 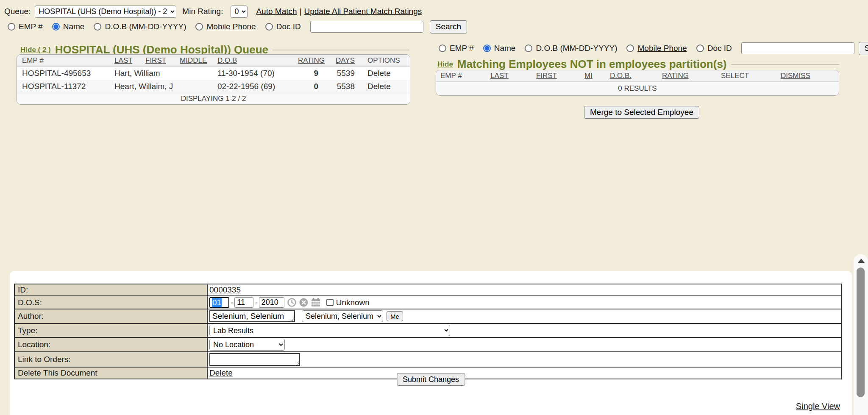 What do you see at coordinates (330, 331) in the screenshot?
I see `type-select: Lab Results` at bounding box center [330, 331].